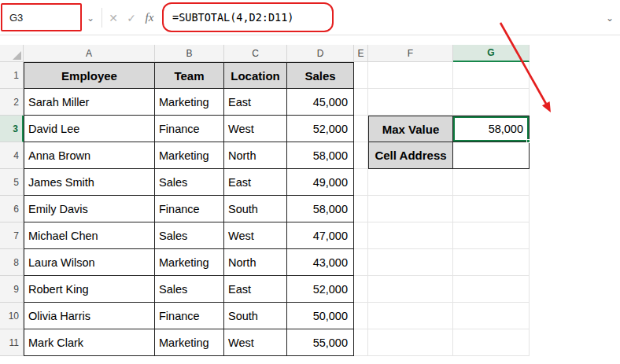  Describe the element at coordinates (190, 263) in the screenshot. I see `cell-B8: Marketing` at that location.